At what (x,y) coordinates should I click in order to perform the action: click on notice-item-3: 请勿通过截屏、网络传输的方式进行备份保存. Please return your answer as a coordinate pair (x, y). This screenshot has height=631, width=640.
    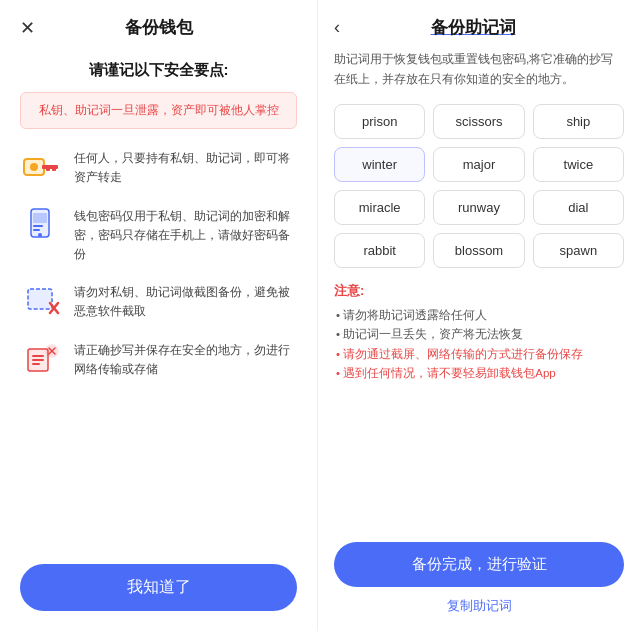
    Looking at the image, I should click on (479, 355).